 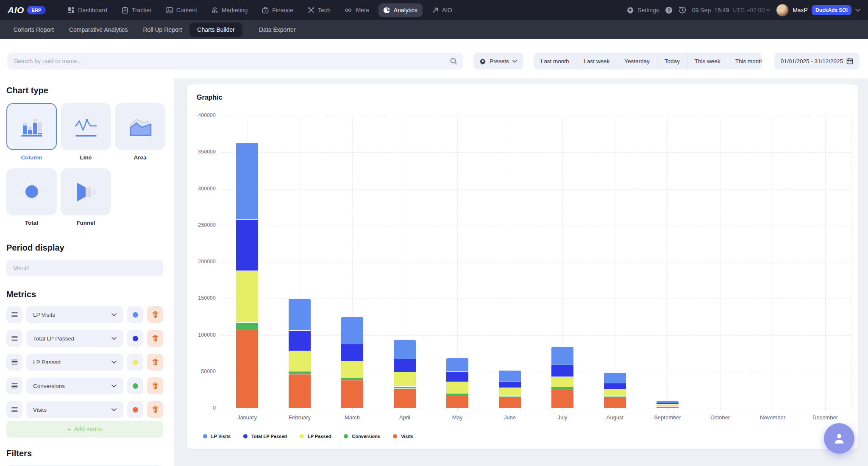 I want to click on metric-select: Total LP Passed, so click(x=75, y=338).